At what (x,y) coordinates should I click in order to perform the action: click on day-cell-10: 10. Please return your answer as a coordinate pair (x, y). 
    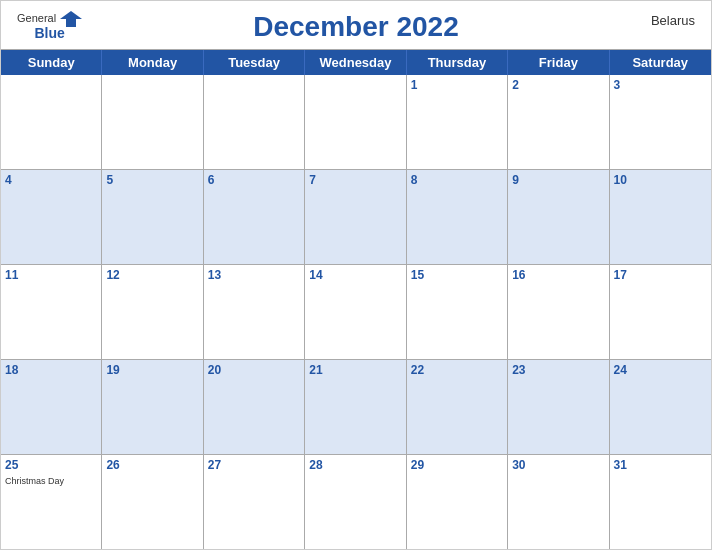
    Looking at the image, I should click on (660, 217).